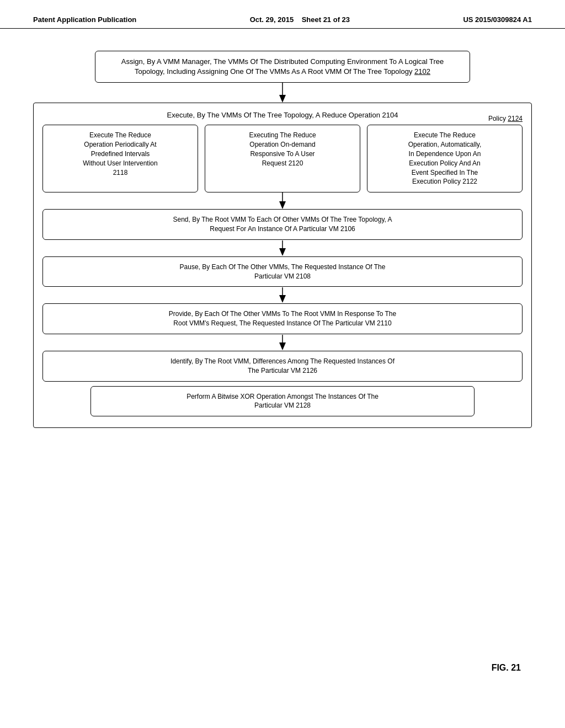  Describe the element at coordinates (507, 668) in the screenshot. I see `fig-label: FIG. 21` at that location.